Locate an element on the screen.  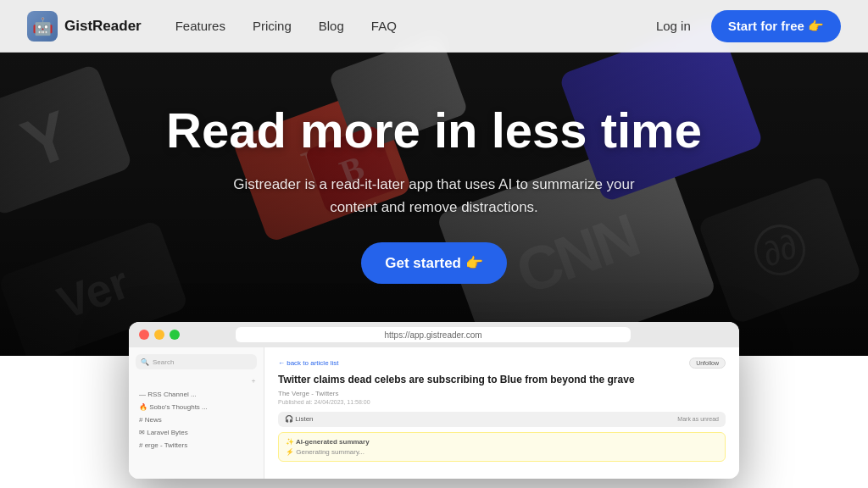
list-item: # erge - Twitters is located at coordinates (197, 446).